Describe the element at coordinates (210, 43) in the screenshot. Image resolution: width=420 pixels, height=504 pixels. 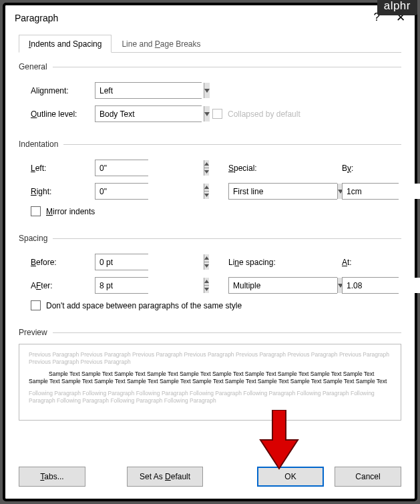
I see `tab-strip: Indents and Spacing Line and Page Breaks` at that location.